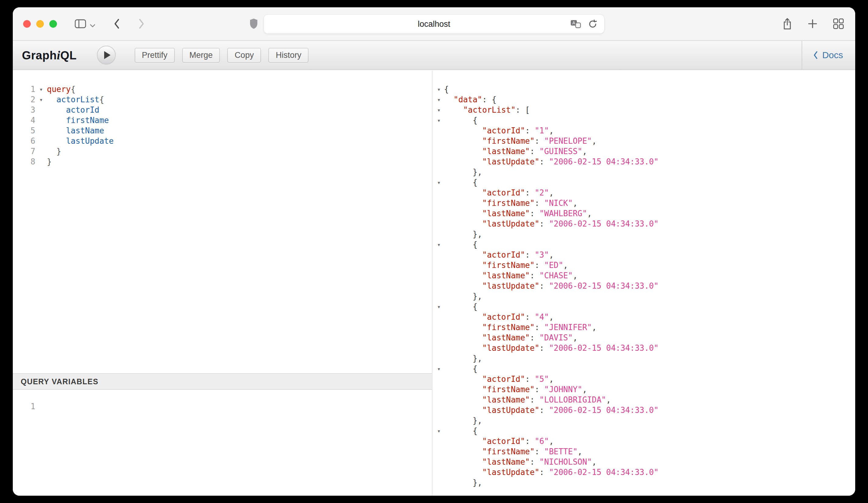 The width and height of the screenshot is (868, 503). What do you see at coordinates (499, 317) in the screenshot?
I see `result-text: "actorId": "4",` at bounding box center [499, 317].